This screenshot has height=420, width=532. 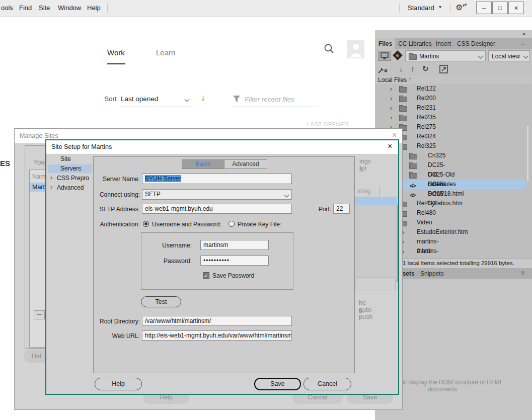 What do you see at coordinates (217, 335) in the screenshot?
I see `web-url-input: http://eis-web1-mgmt.byuh.edu/var/www/ht…` at bounding box center [217, 335].